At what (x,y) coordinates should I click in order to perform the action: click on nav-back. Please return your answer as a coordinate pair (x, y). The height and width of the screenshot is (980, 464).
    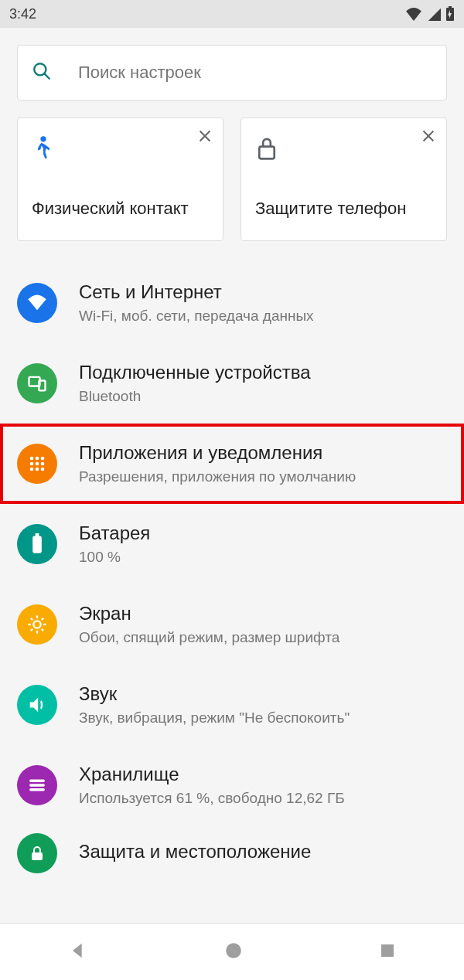
    Looking at the image, I should click on (78, 952).